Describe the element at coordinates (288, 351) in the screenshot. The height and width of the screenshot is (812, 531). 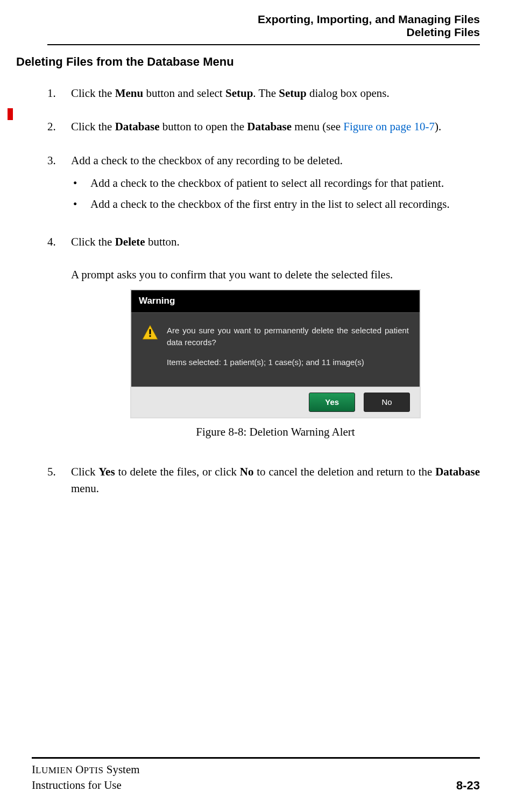
I see `dialog-messages: Are you sure you want to permanently del…` at that location.